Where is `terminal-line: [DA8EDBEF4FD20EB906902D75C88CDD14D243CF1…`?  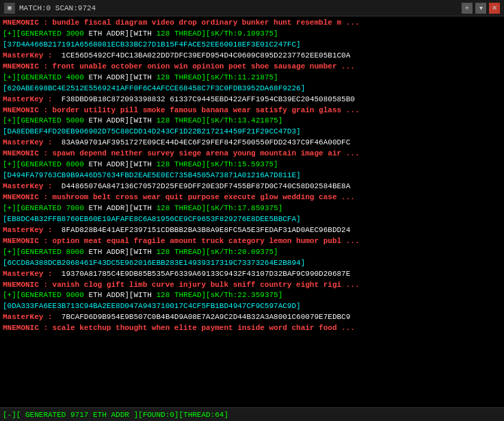 terminal-line: [DA8EDBEF4FD20EB906902D75C88CDD14D243CF1… is located at coordinates (252, 132).